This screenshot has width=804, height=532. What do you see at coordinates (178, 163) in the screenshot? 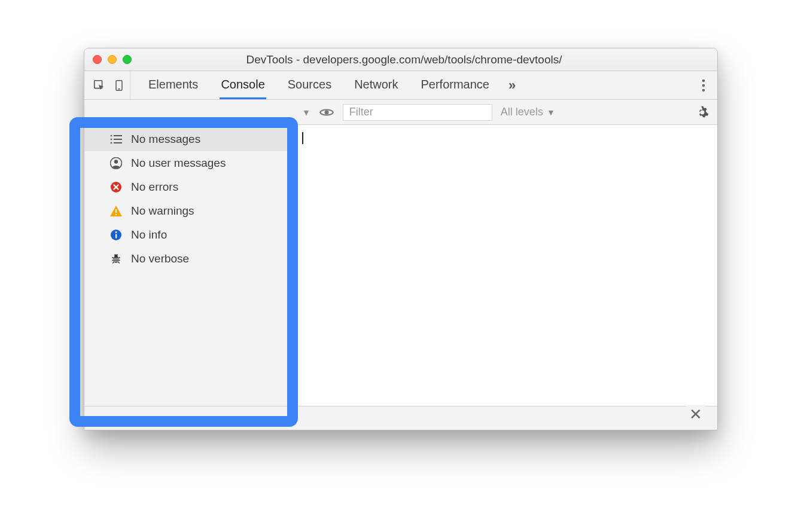
I see `sidebar-item-label: No user messages` at bounding box center [178, 163].